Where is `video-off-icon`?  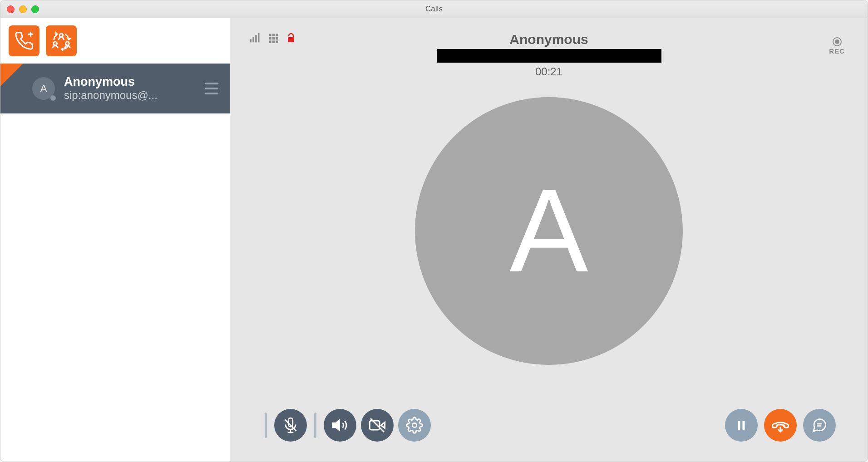
video-off-icon is located at coordinates (377, 425).